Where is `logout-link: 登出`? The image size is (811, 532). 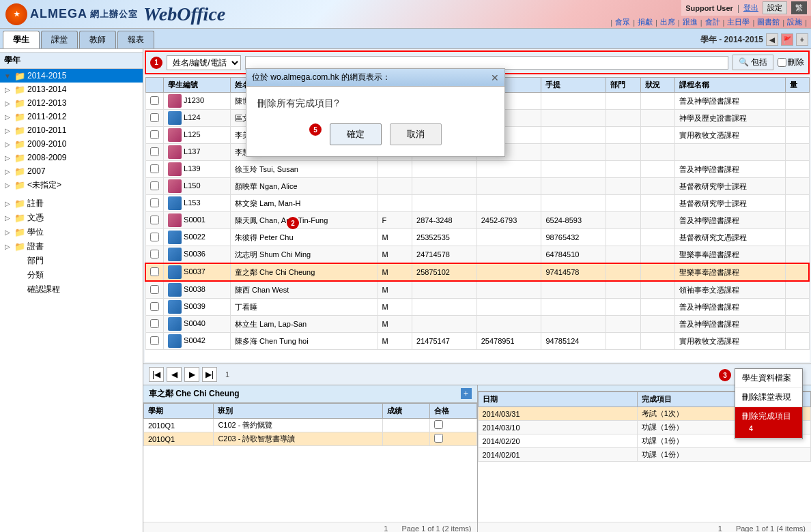
logout-link: 登出 is located at coordinates (751, 8).